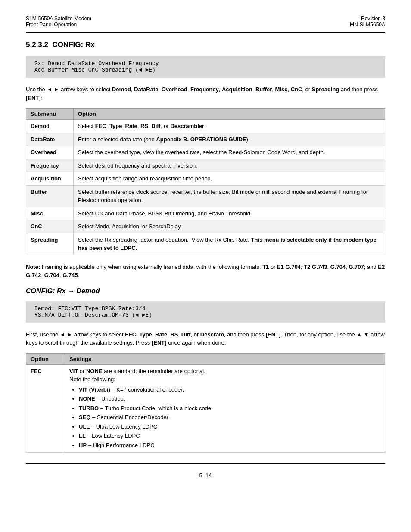 The width and height of the screenshot is (411, 532). I want to click on table-row: Overhead Select the overhead type, view …, so click(206, 152).